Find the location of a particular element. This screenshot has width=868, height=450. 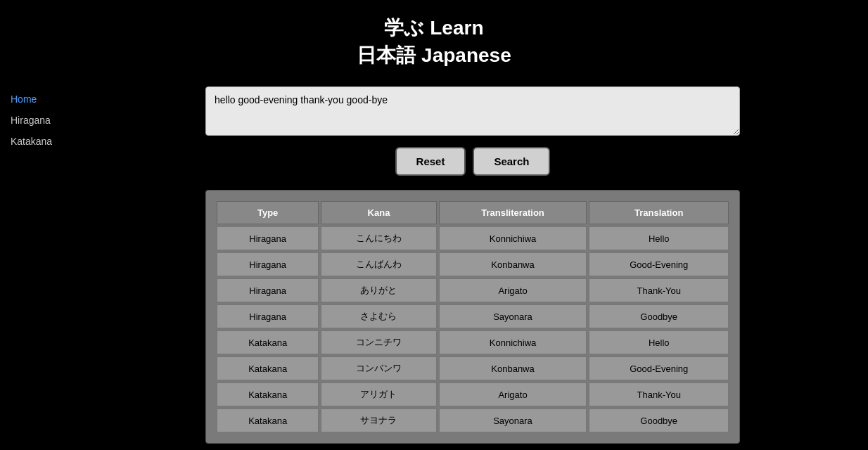

button-row: Reset Search is located at coordinates (473, 162).